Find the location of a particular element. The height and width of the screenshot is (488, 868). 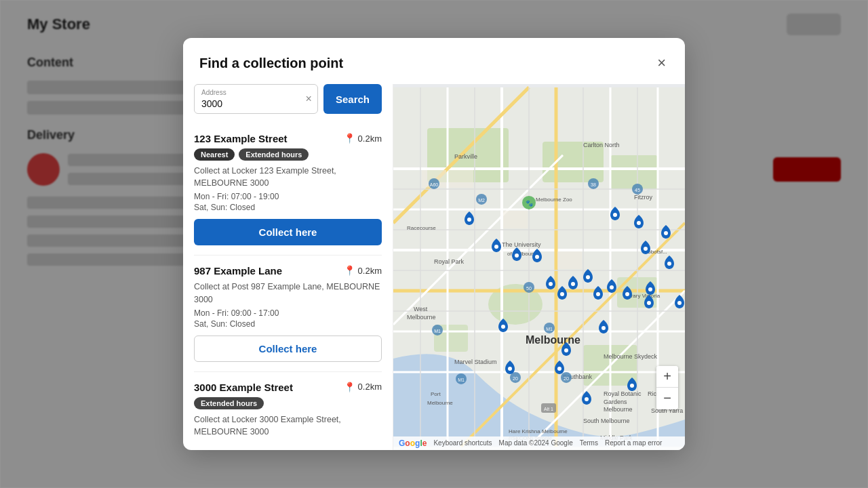

pin-icon-2: 📍 is located at coordinates (350, 270).